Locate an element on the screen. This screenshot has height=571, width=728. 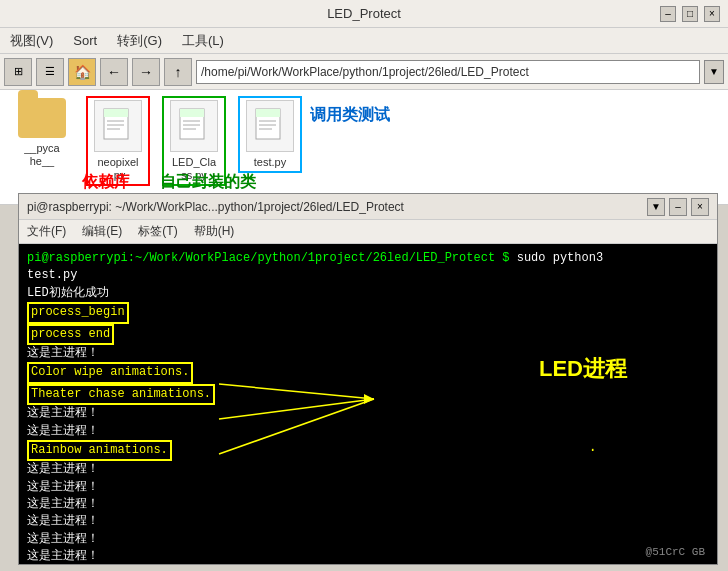
file-icon-neopixel is located at coordinates (118, 126).